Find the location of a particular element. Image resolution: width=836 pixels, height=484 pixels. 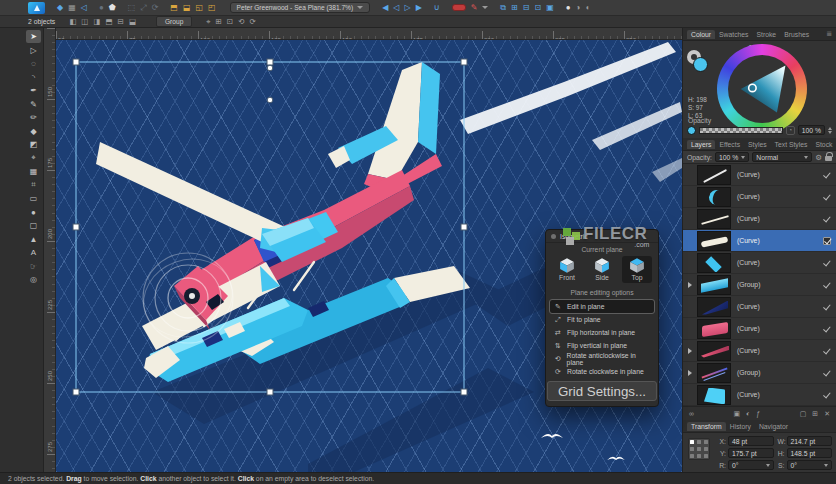

tool-button: ☞ is located at coordinates (34, 266).